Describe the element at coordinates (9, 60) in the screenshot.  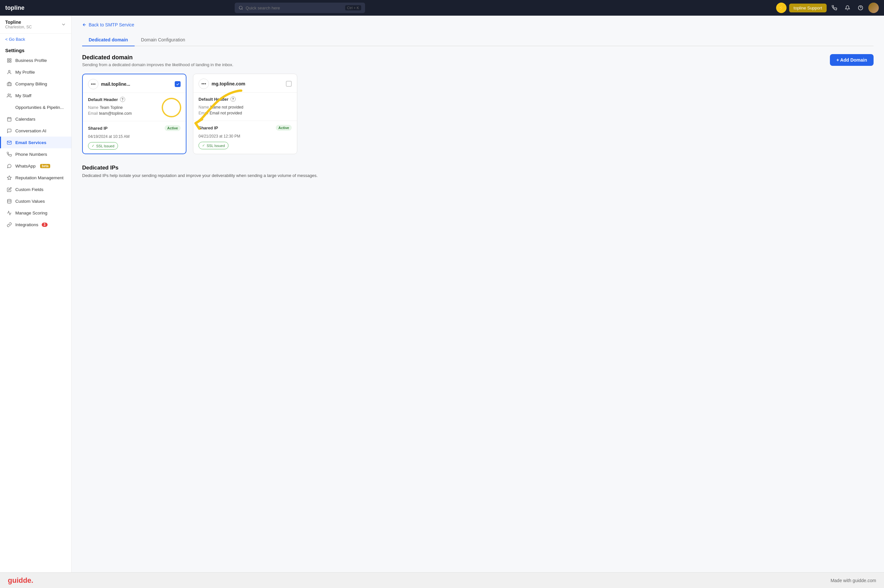
I see `grid-icon` at that location.